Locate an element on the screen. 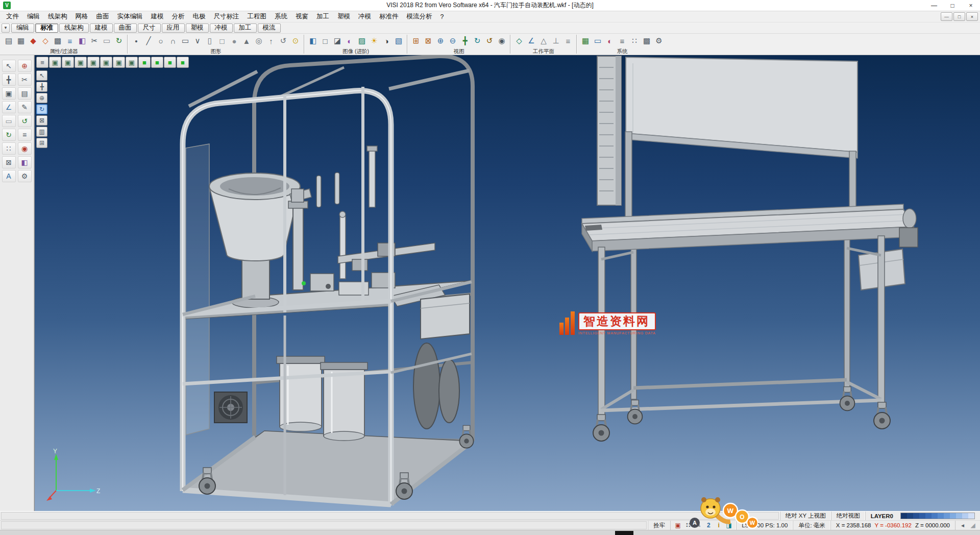 The height and width of the screenshot is (535, 980). menu-drafting: 工程图 is located at coordinates (257, 16).